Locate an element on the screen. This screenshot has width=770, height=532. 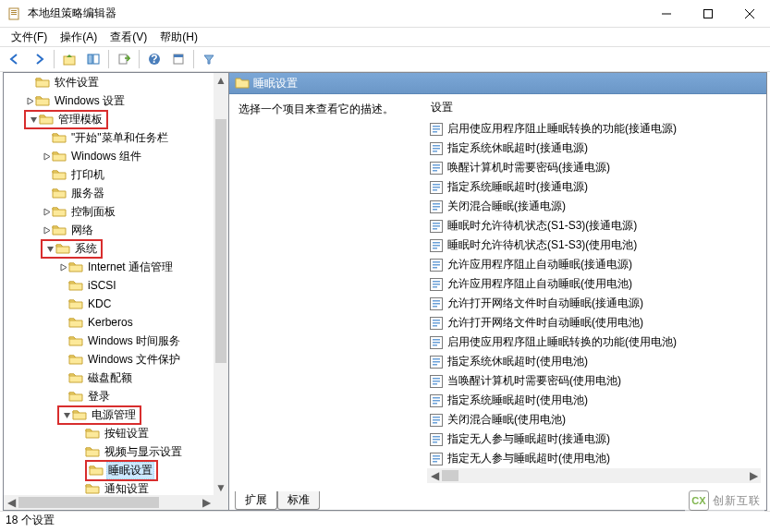
forward-button is located at coordinates (39, 59).